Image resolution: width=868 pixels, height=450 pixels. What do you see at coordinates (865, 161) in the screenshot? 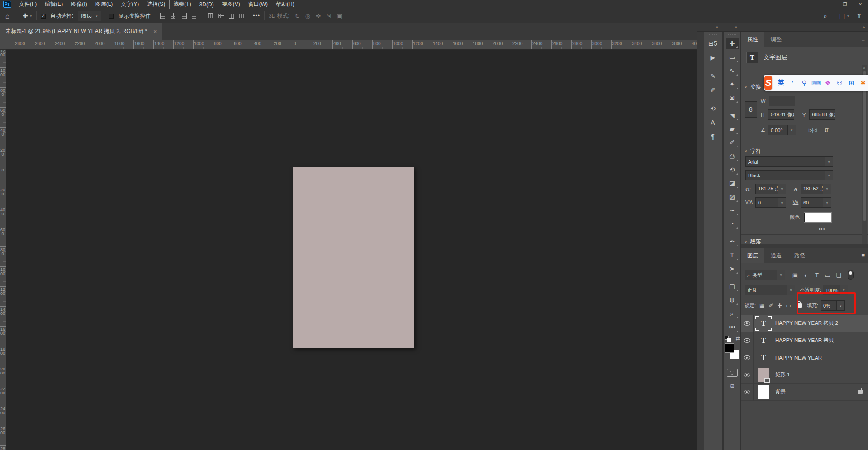
I see `properties-scrollbar: ∧ ∨` at bounding box center [865, 161].